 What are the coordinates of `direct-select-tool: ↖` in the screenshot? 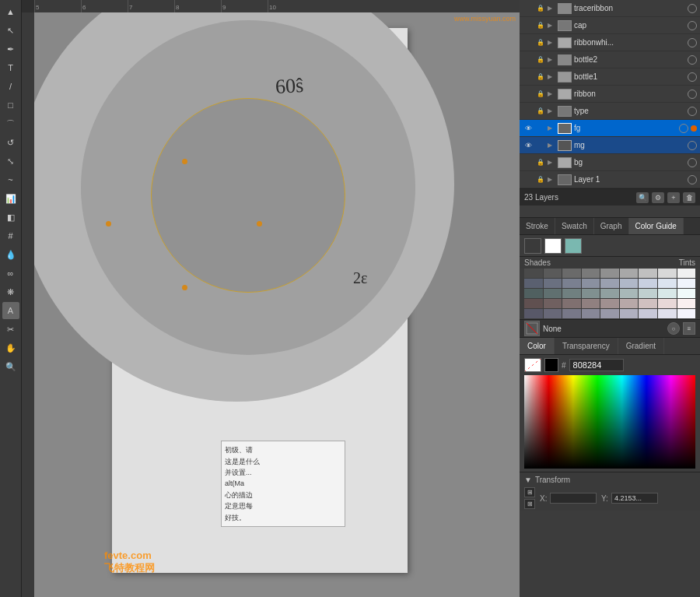 It's located at (11, 30).